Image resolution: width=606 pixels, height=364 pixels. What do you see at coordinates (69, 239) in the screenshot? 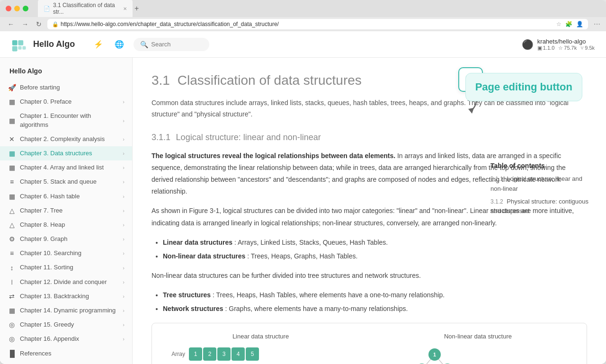
I see `sidebar-label: Chapter 9. Graph` at bounding box center [69, 239].